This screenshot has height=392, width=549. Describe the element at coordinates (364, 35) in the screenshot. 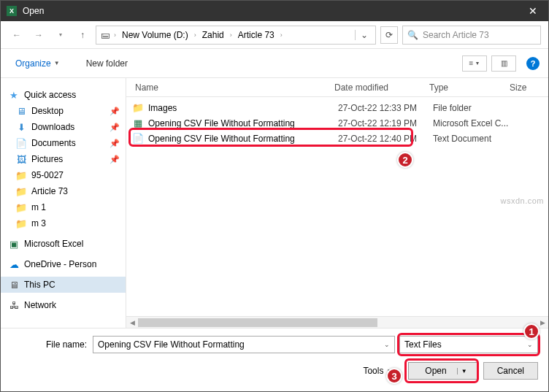

I see `breadcrumb-dropdown: ⌄` at that location.